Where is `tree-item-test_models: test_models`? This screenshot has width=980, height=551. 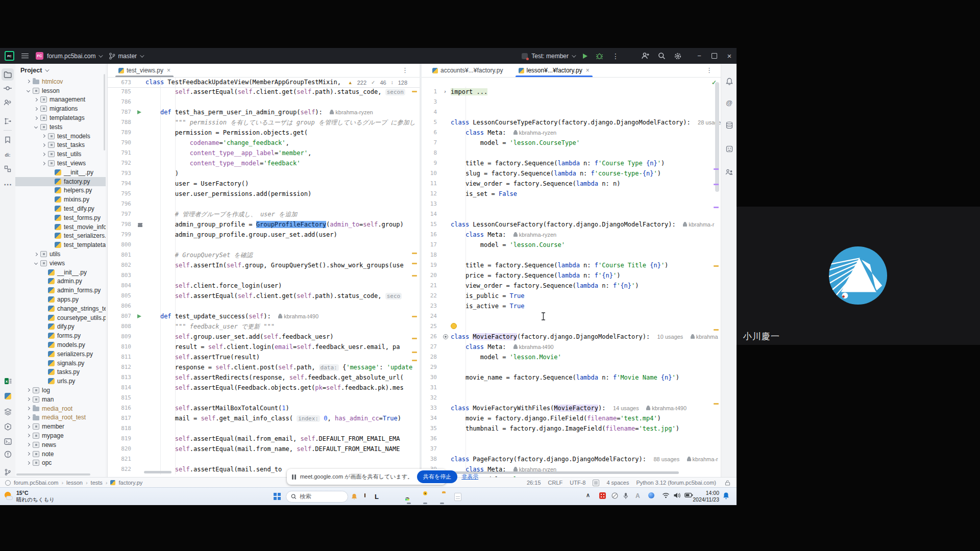
tree-item-test_models: test_models is located at coordinates (60, 136).